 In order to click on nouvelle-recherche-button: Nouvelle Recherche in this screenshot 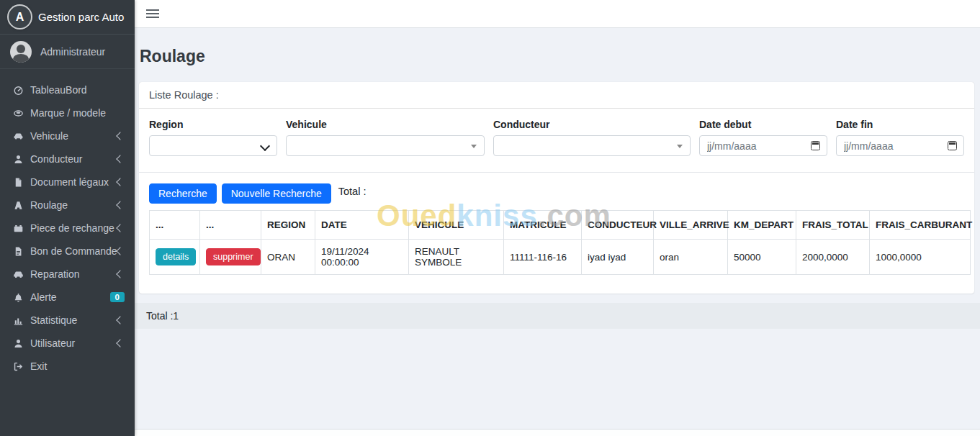, I will do `click(277, 194)`.